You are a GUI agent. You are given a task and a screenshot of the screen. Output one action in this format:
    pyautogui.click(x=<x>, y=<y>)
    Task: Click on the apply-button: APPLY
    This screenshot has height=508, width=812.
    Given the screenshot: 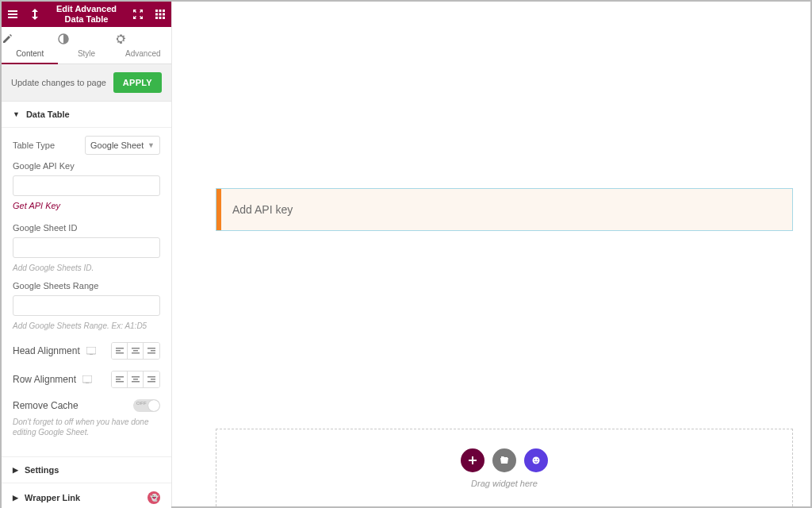 What is the action you would take?
    pyautogui.click(x=138, y=83)
    